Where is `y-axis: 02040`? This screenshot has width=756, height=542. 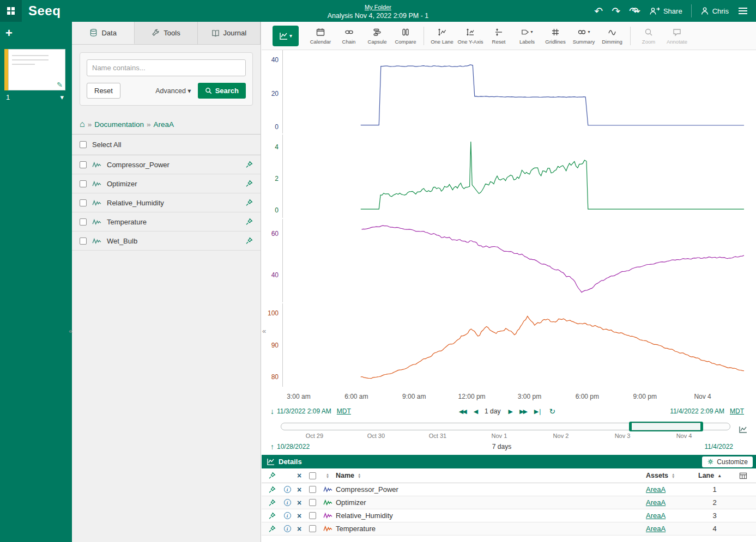
y-axis: 02040 is located at coordinates (271, 92).